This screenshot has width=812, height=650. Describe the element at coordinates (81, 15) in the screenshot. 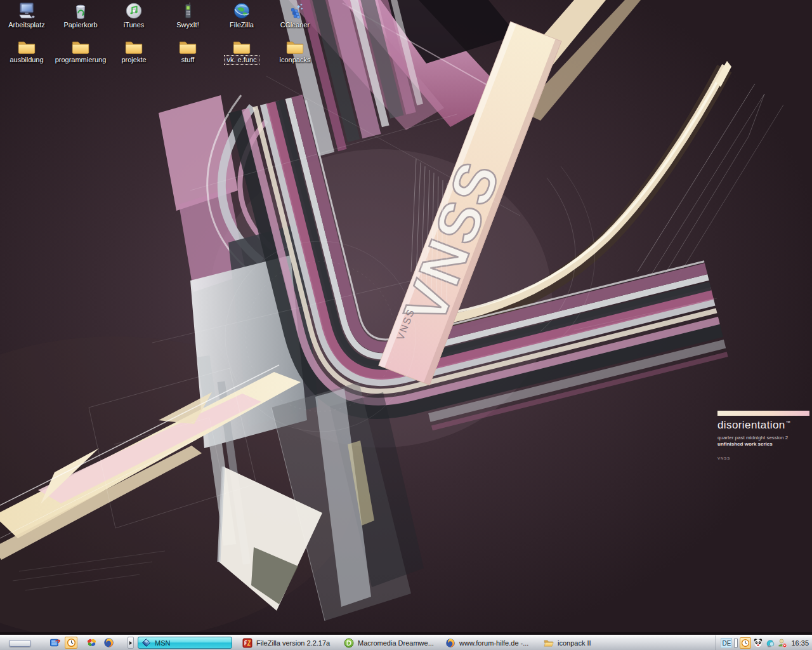

I see `desktop-icon-papierkorb: Papierkorb` at that location.